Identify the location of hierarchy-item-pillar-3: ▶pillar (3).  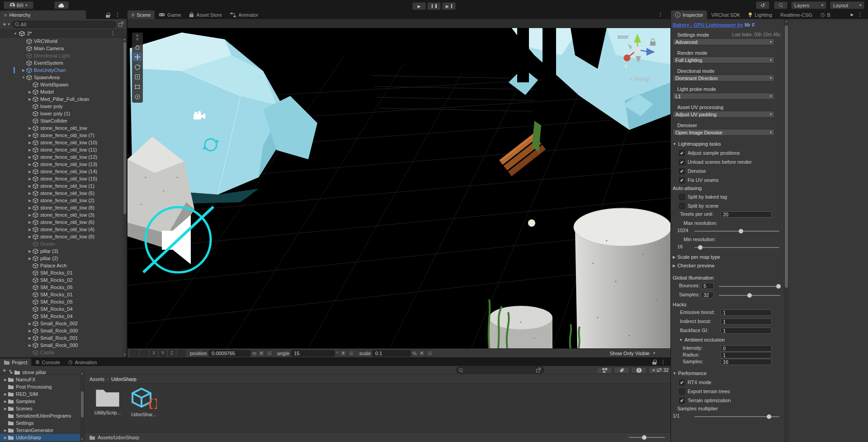
(61, 251).